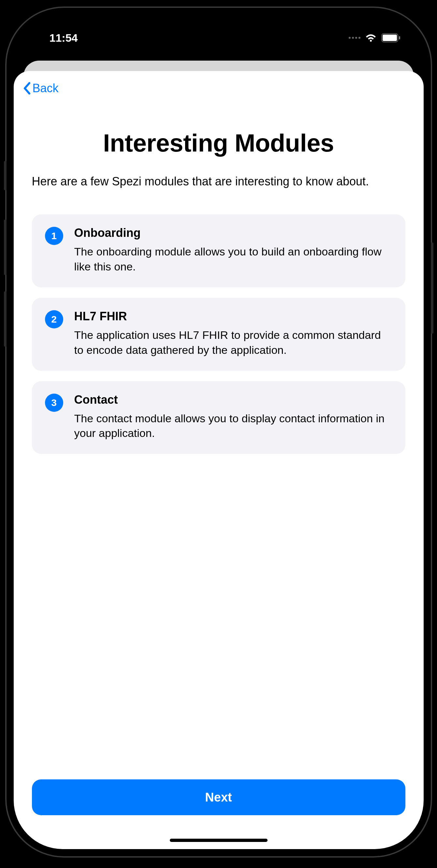 Image resolution: width=437 pixels, height=868 pixels. What do you see at coordinates (233, 426) in the screenshot?
I see `module-description: The contact module allows you to display…` at bounding box center [233, 426].